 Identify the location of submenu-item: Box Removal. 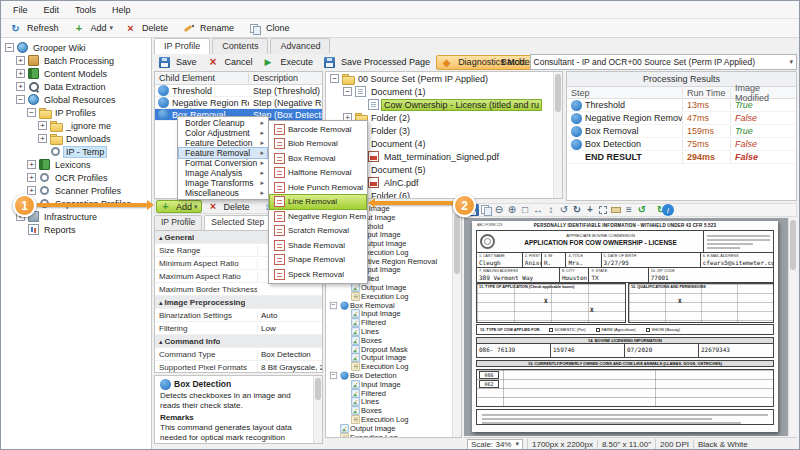
(318, 158).